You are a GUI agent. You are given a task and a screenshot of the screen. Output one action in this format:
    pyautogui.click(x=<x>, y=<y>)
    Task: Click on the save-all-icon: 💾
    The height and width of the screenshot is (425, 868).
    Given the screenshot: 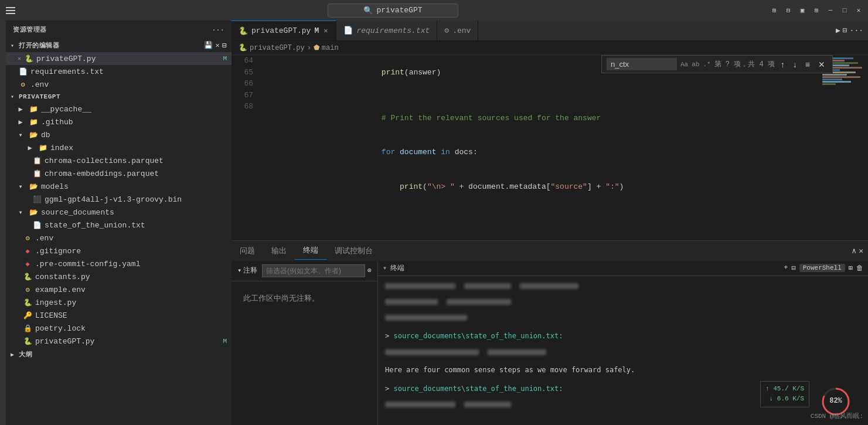 What is the action you would take?
    pyautogui.click(x=209, y=46)
    